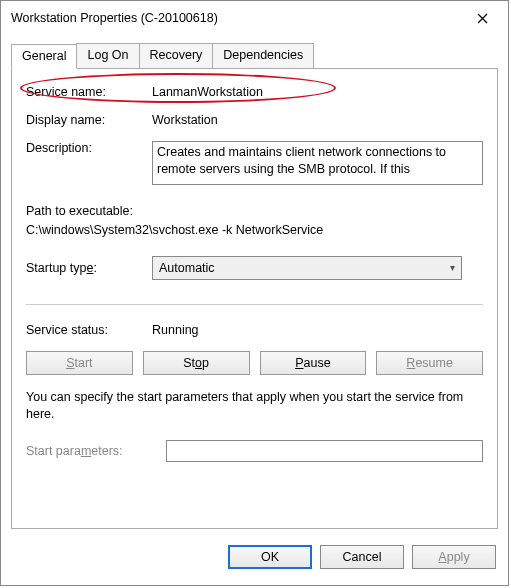  I want to click on display-name-row: Display name: Workstation, so click(254, 120).